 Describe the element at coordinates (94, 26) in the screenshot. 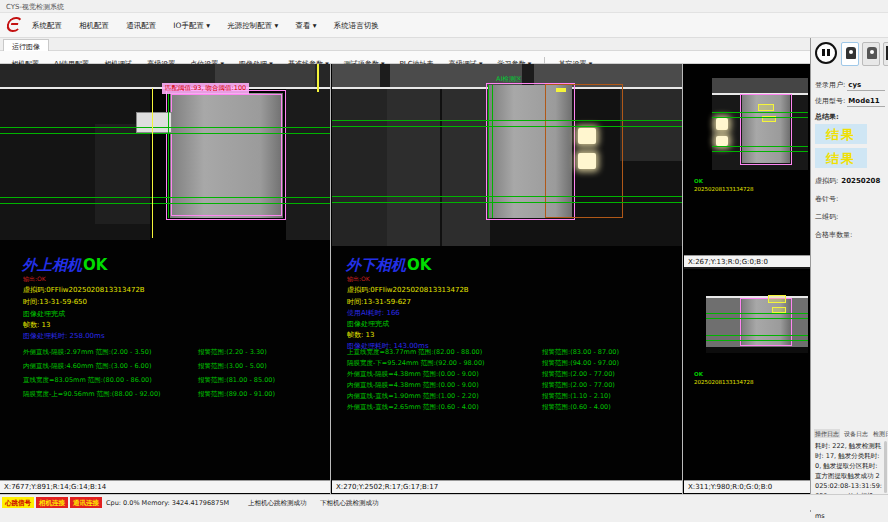

I see `menu-camera-config: 相机配置` at that location.